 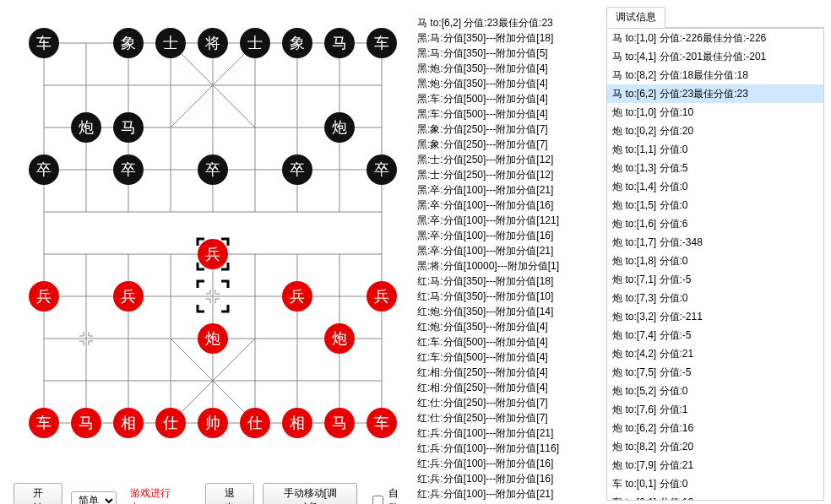 I want to click on debug-row: 炮 to:[1,5] 分值:0, so click(x=715, y=205).